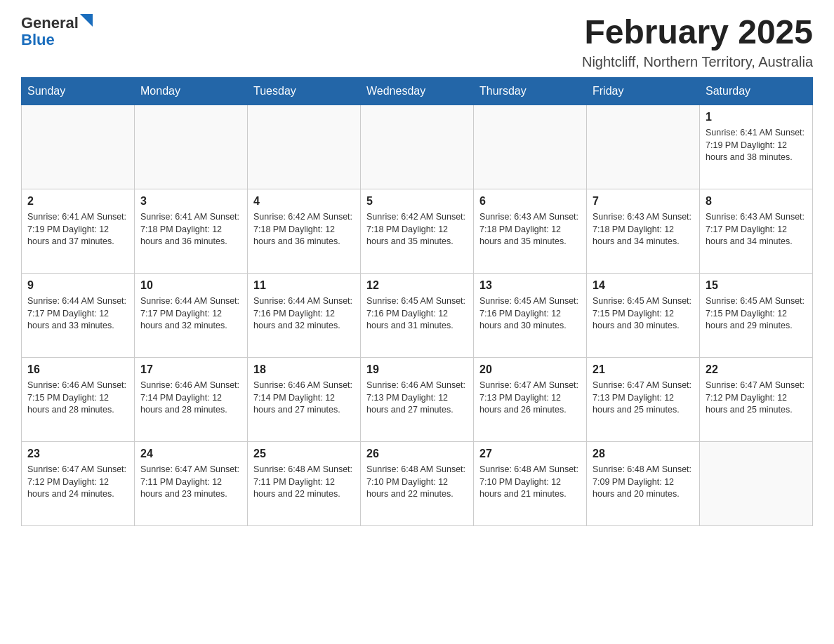 The height and width of the screenshot is (644, 834). Describe the element at coordinates (38, 40) in the screenshot. I see `logo-blue-text: Blue` at that location.